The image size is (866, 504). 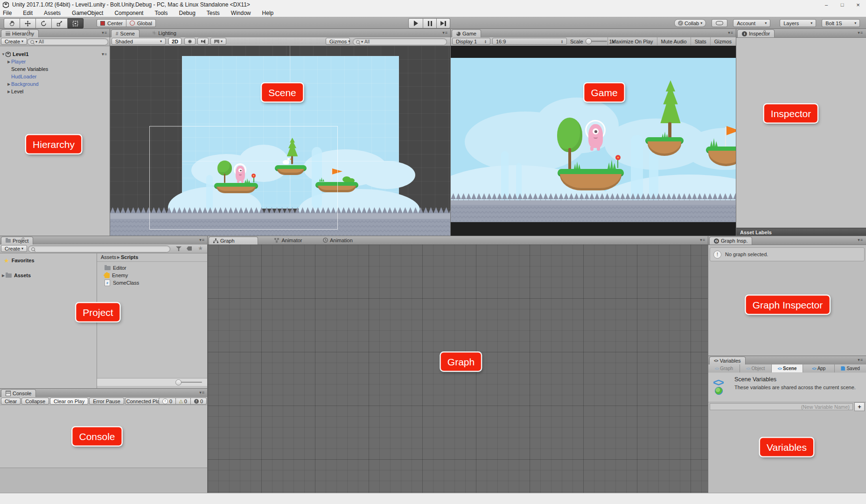 What do you see at coordinates (17, 241) in the screenshot?
I see `project-tab: Project` at bounding box center [17, 241].